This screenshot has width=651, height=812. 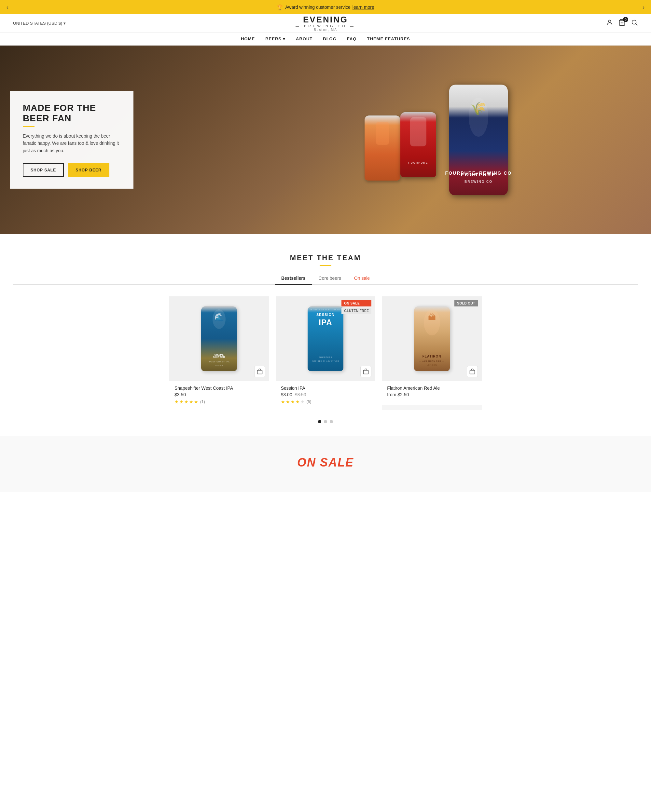 I want to click on site-header: UNITED STATES (USD $) ▾ Evening — BREWIN…, so click(x=326, y=23).